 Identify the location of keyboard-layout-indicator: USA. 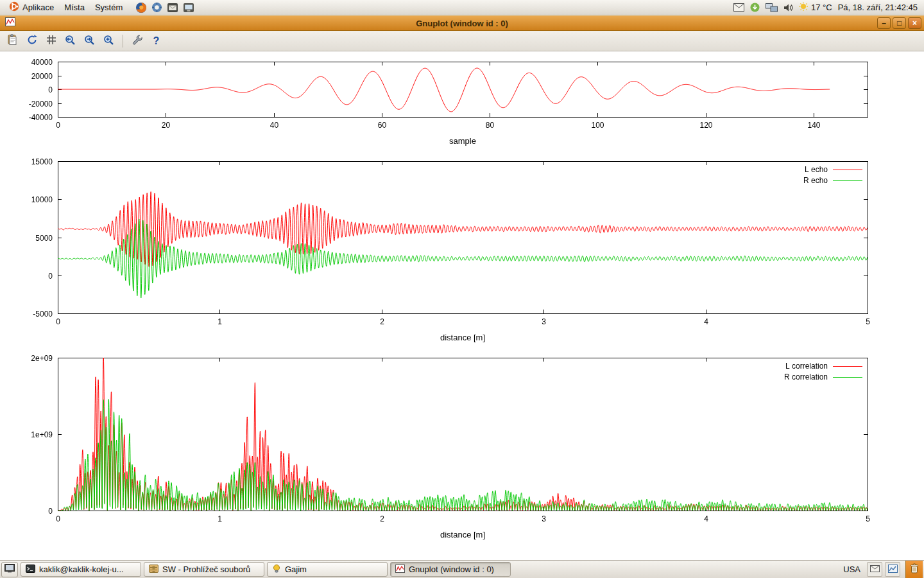
(852, 569).